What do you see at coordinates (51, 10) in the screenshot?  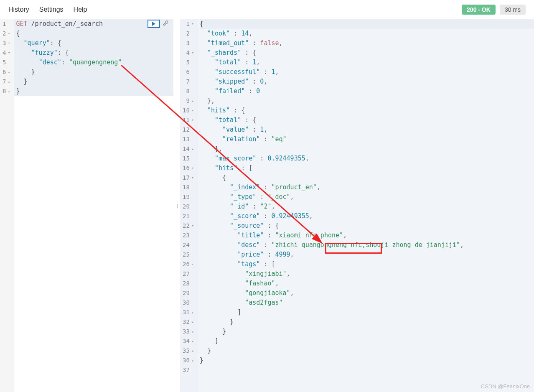 I see `menu-settings: Settings` at bounding box center [51, 10].